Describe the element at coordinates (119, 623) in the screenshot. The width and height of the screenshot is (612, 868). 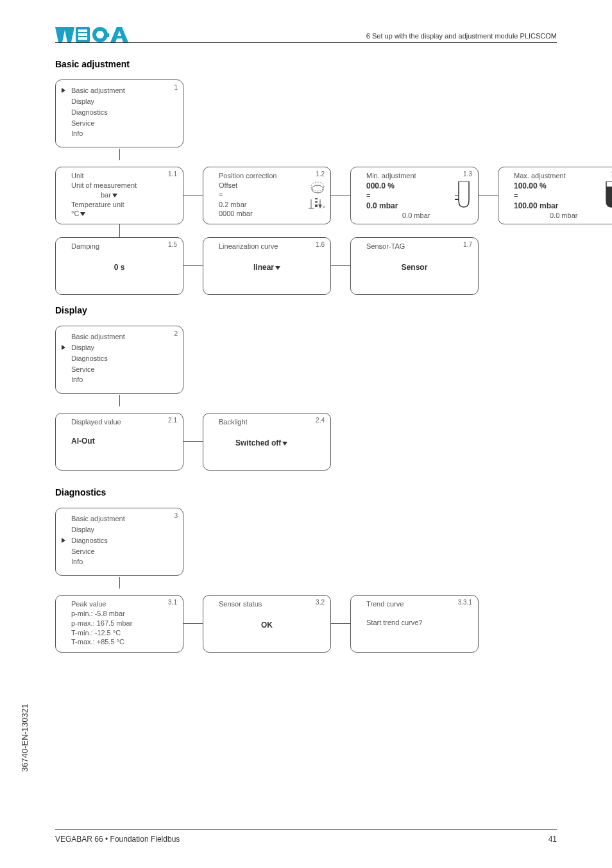
I see `value: p-max.: 167.5 mbar` at that location.